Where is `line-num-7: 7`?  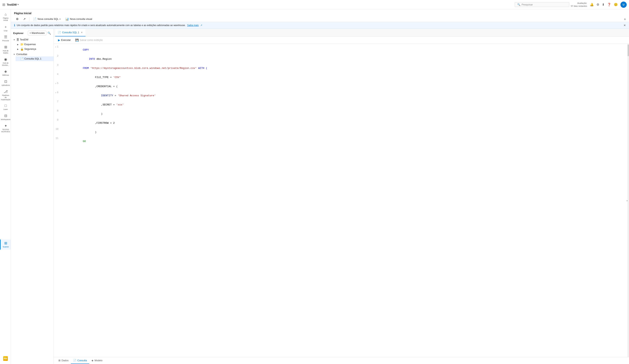
line-num-7: 7 is located at coordinates (57, 102).